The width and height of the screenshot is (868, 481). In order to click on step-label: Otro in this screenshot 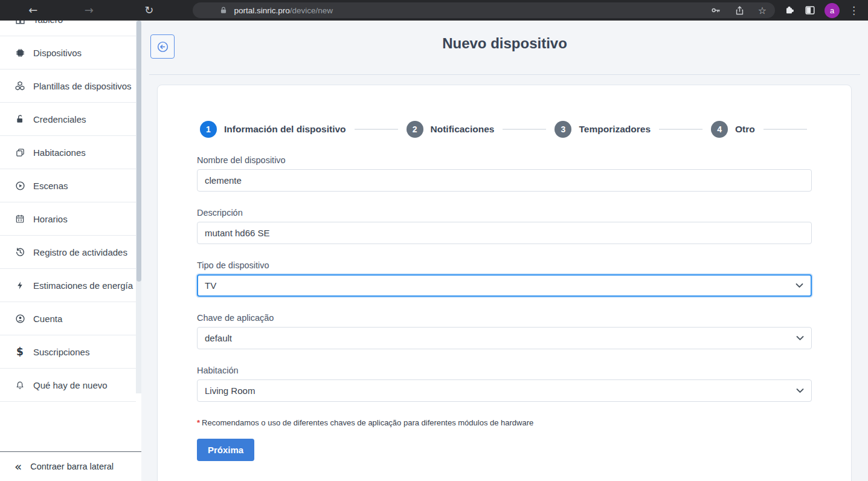, I will do `click(745, 129)`.